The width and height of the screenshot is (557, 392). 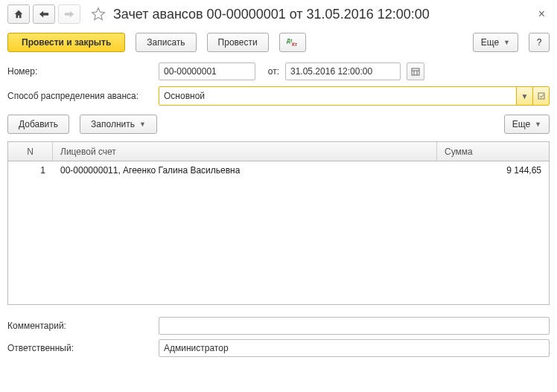 I want to click on responsible-label: Ответственный:, so click(x=80, y=348).